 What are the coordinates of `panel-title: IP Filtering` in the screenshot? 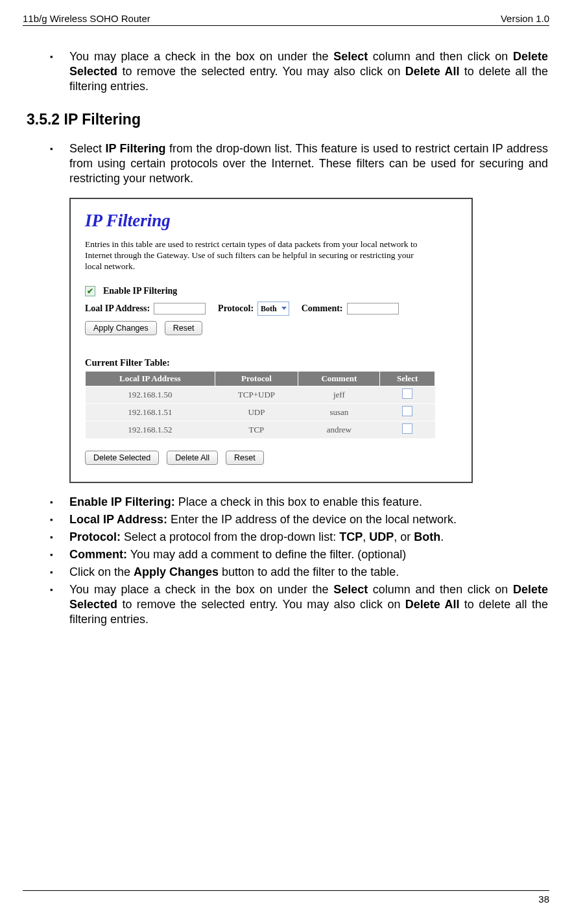 It's located at (271, 220).